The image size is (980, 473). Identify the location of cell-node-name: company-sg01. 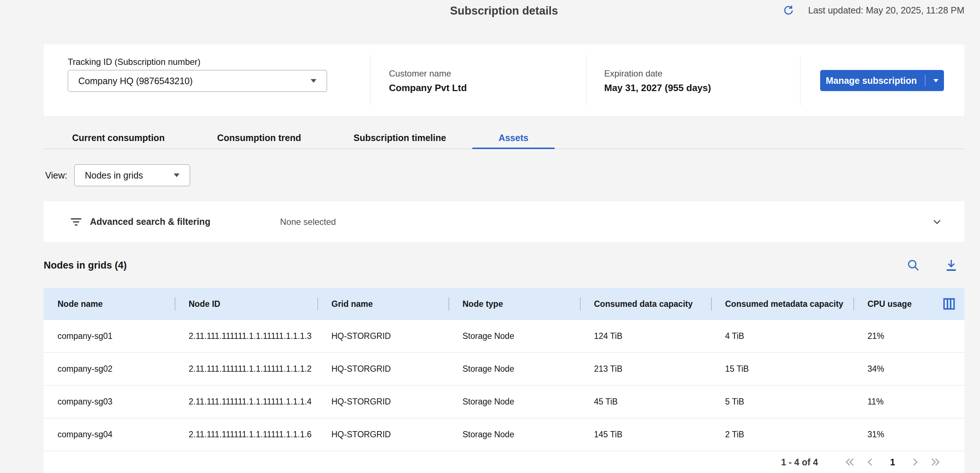
(109, 336).